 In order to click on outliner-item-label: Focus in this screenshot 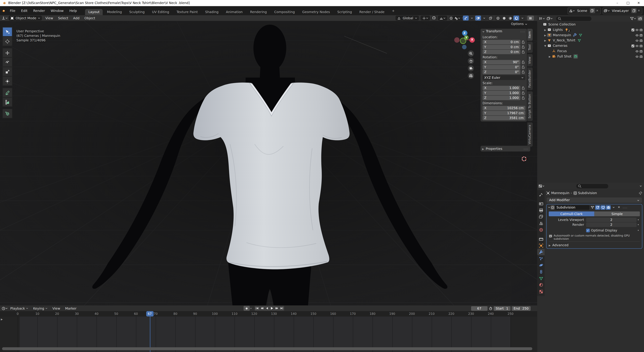, I will do `click(562, 51)`.